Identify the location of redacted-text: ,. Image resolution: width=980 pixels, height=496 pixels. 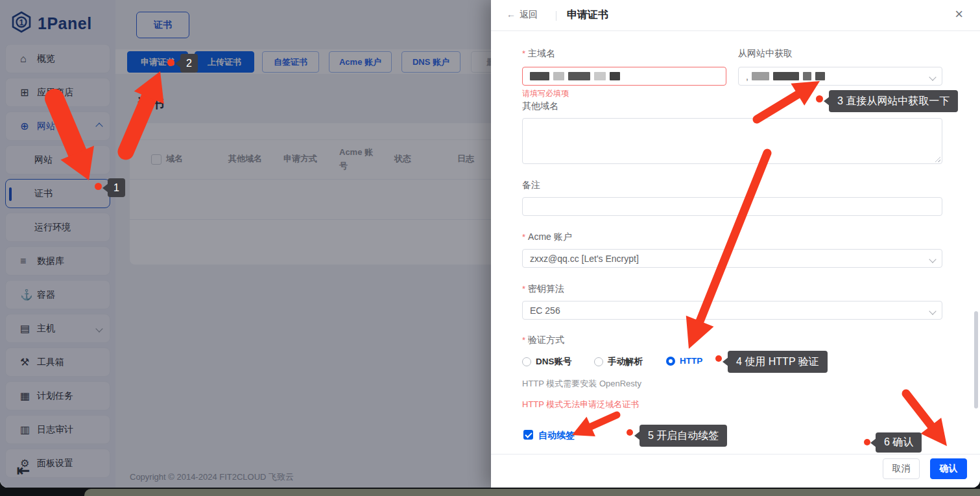
(747, 77).